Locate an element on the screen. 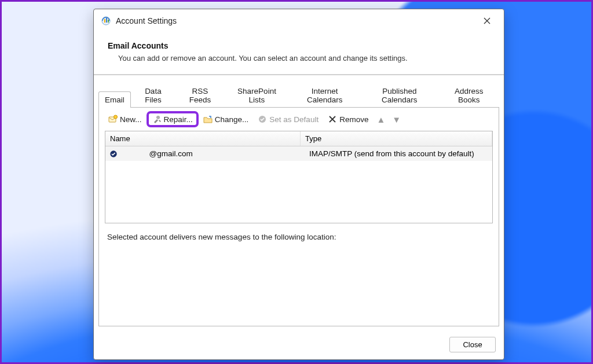  set-default-button: Set as Default is located at coordinates (288, 119).